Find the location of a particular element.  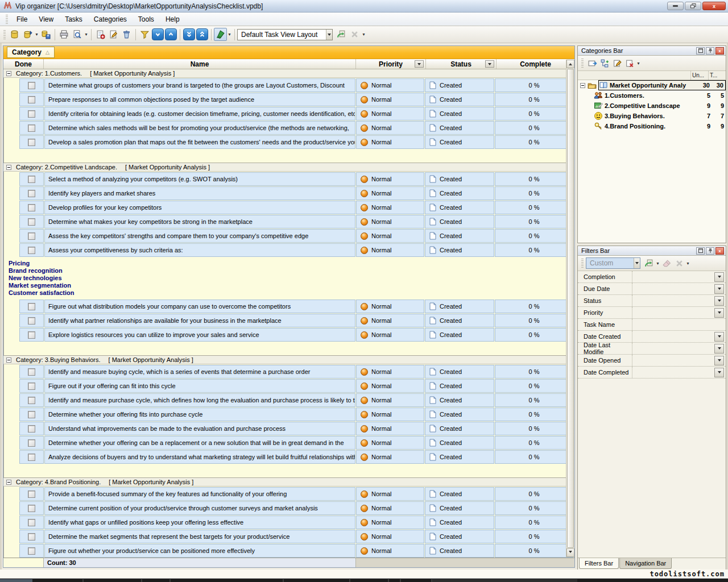

new-database-button is located at coordinates (15, 34).